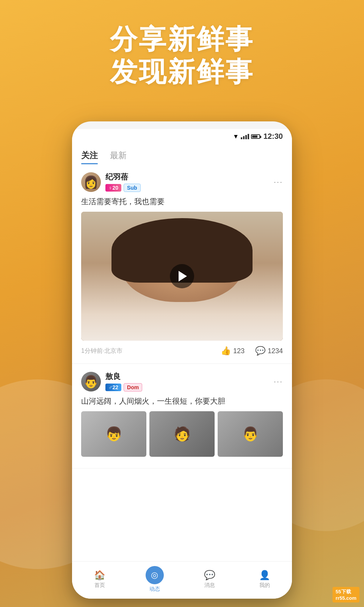  What do you see at coordinates (182, 382) in the screenshot?
I see `post-header-2: 敖良 ♂22 Dom ···` at bounding box center [182, 382].